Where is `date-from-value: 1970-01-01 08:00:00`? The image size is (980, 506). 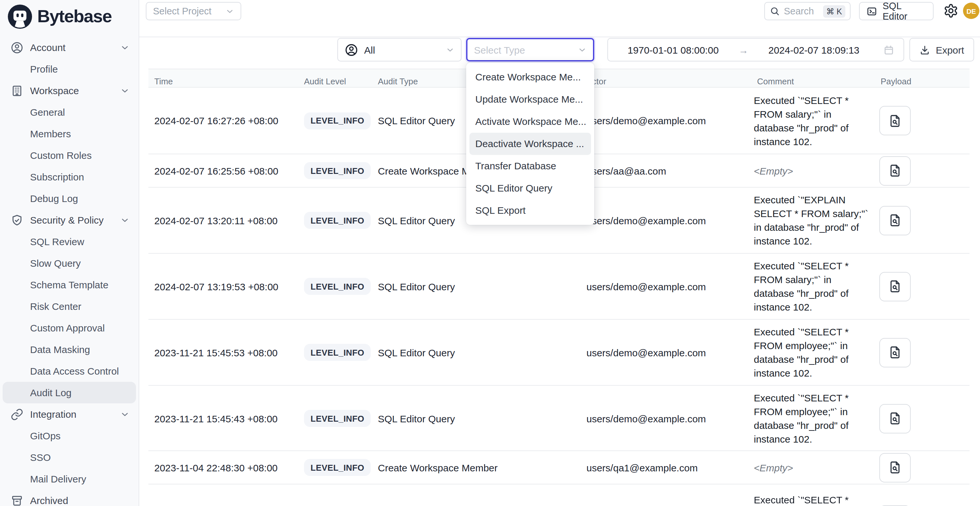 date-from-value: 1970-01-01 08:00:00 is located at coordinates (673, 49).